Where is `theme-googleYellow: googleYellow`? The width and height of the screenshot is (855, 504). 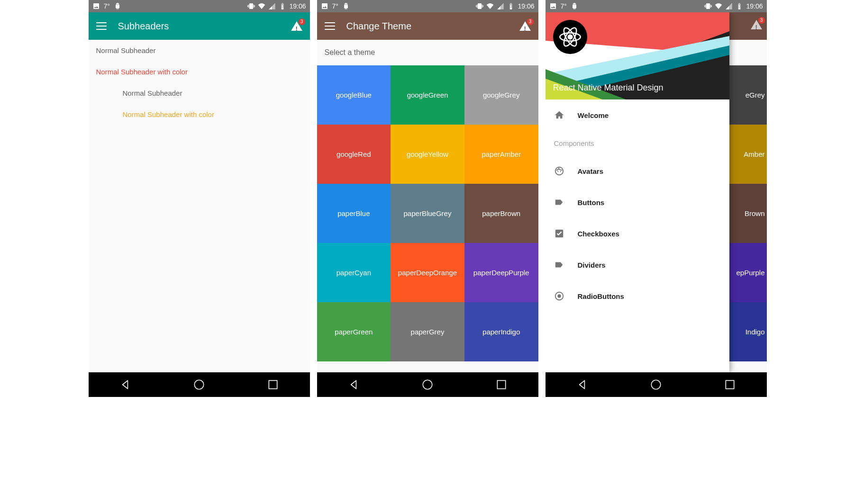
theme-googleYellow: googleYellow is located at coordinates (428, 154).